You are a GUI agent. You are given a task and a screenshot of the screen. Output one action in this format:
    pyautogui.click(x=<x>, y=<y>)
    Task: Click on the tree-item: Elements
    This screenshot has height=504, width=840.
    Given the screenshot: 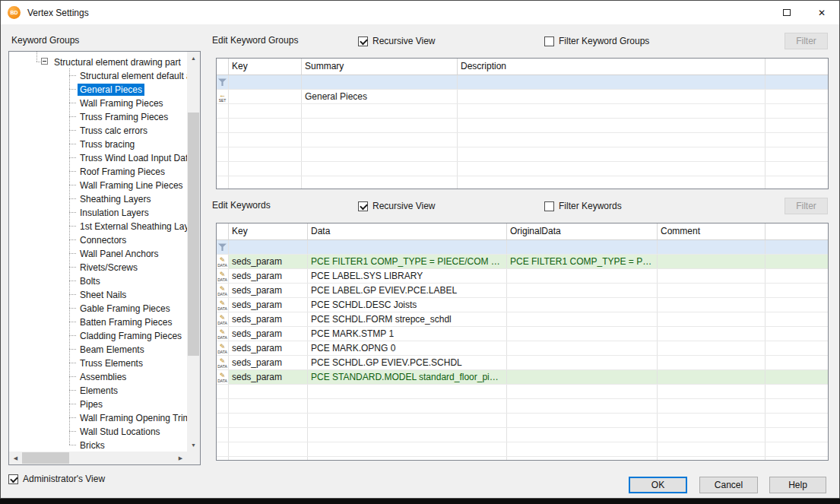 What is the action you would take?
    pyautogui.click(x=98, y=390)
    